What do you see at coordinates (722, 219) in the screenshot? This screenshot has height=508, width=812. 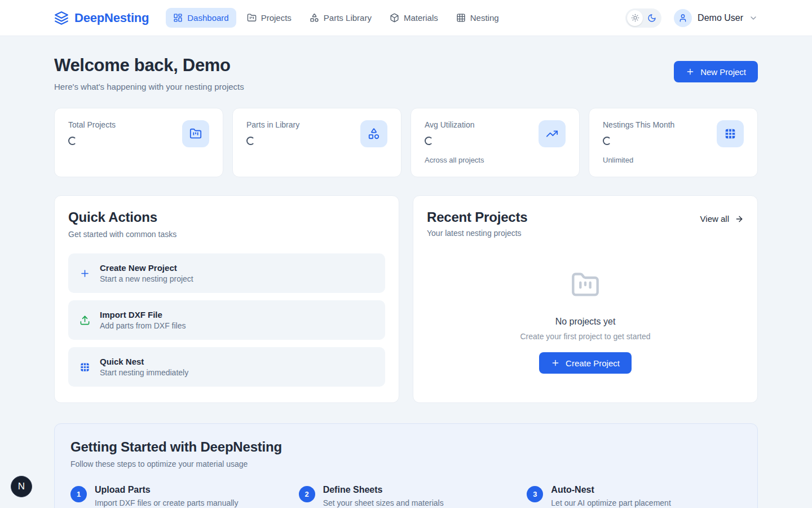 I see `view-all-link: View all` at bounding box center [722, 219].